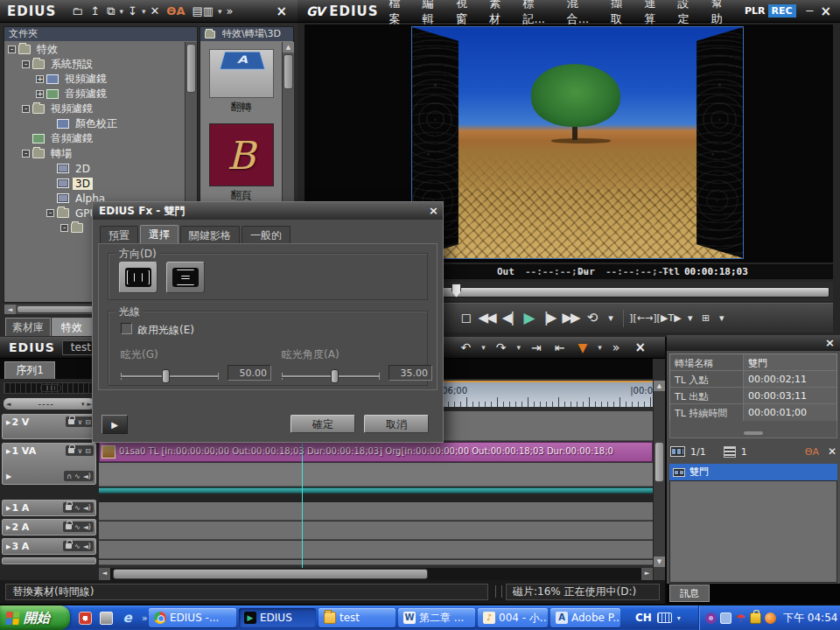  What do you see at coordinates (705, 318) in the screenshot?
I see `export-button: ⊞` at bounding box center [705, 318].